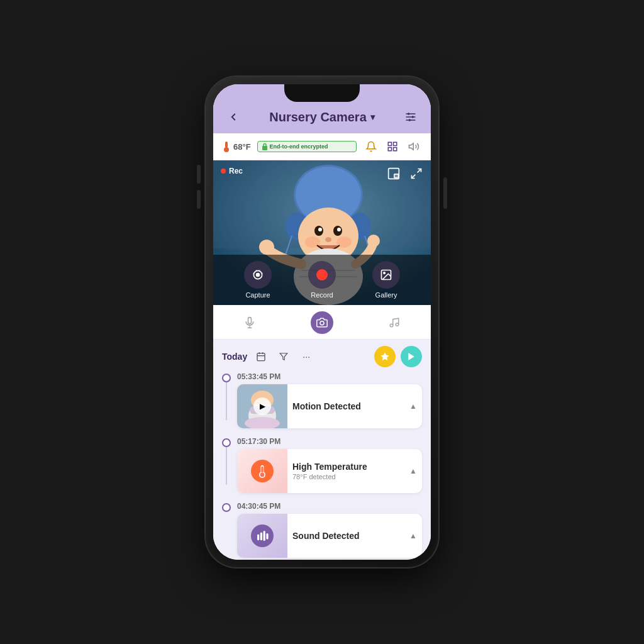 This screenshot has width=644, height=644. What do you see at coordinates (231, 171) in the screenshot?
I see `rec-badge: Rec` at bounding box center [231, 171].